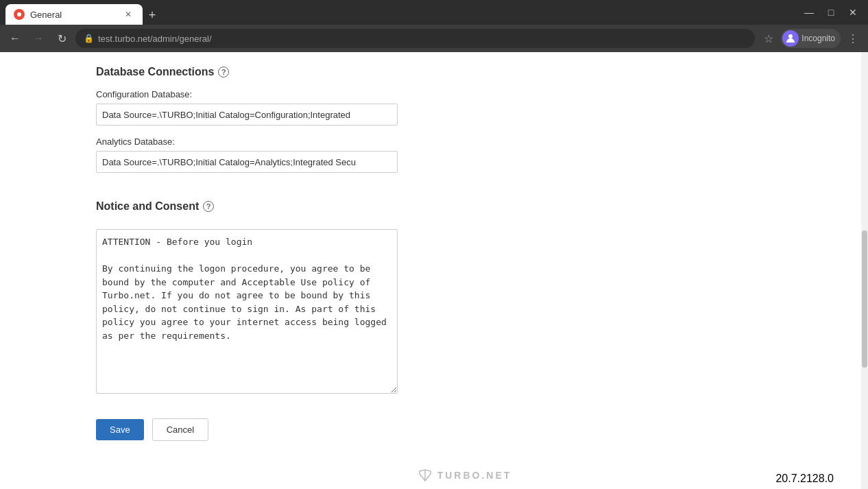 This screenshot has height=489, width=868. I want to click on footer-logo-text: TURBO.NET, so click(474, 475).